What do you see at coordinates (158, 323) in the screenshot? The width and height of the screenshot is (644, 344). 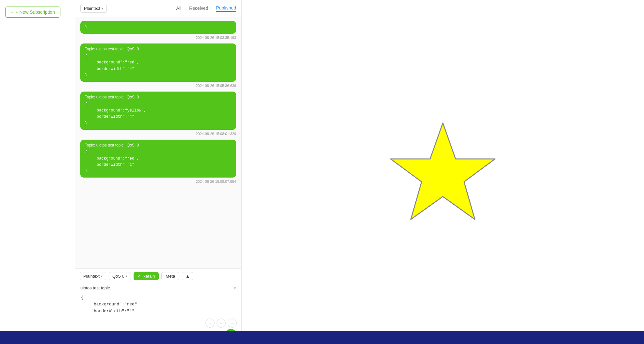 I see `nav-controls: ← − →` at bounding box center [158, 323].